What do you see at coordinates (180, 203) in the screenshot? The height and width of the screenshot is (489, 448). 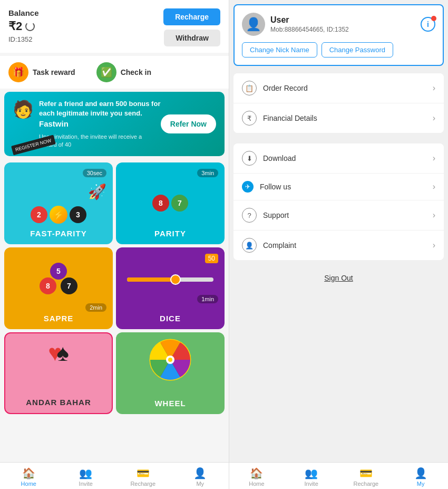 I see `parity-ball-7: 7` at bounding box center [180, 203].